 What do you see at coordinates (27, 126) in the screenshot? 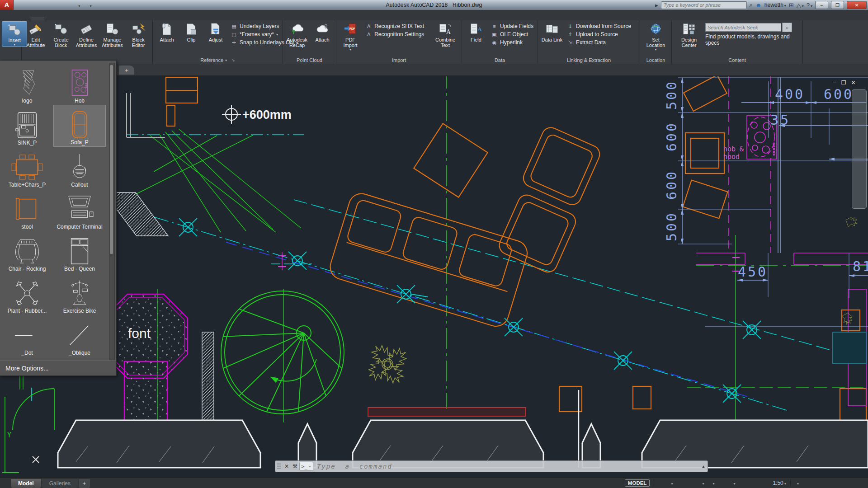
I see `block-gallery-item: SINK_P` at bounding box center [27, 126].